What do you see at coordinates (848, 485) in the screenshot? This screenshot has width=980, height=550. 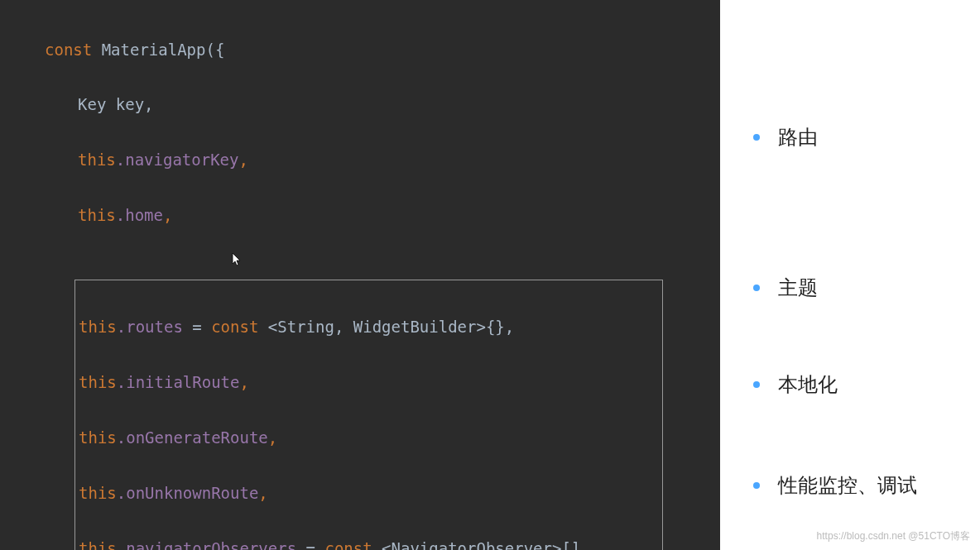 I see `bullet-label: 性能监控、调试` at bounding box center [848, 485].